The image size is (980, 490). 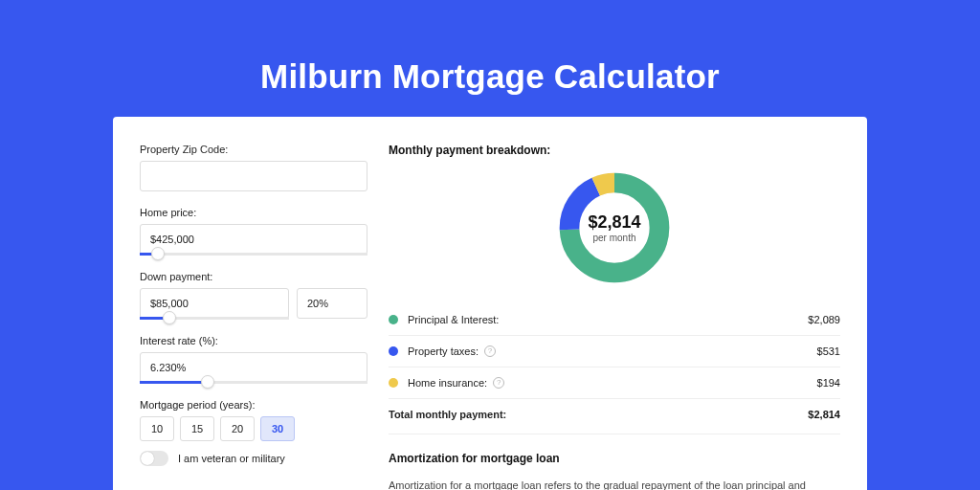 What do you see at coordinates (614, 383) in the screenshot?
I see `legend-row-ins: Home insurance:?$194` at bounding box center [614, 383].